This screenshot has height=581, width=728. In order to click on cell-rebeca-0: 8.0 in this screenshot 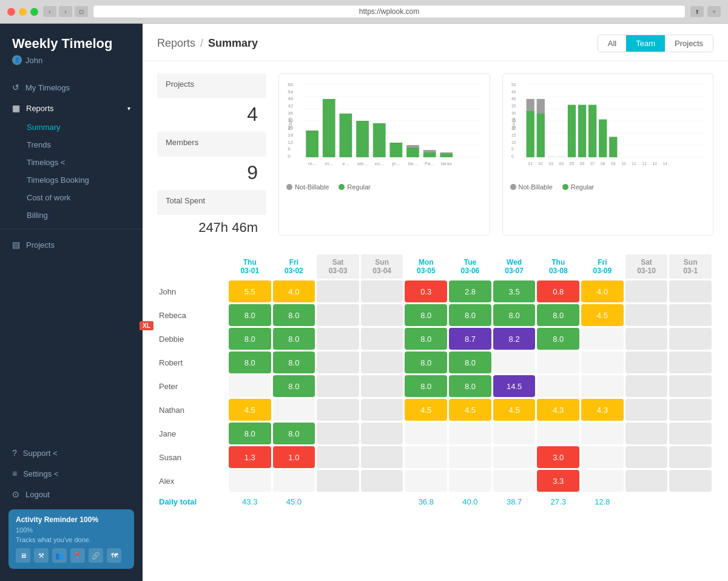, I will do `click(250, 315)`.